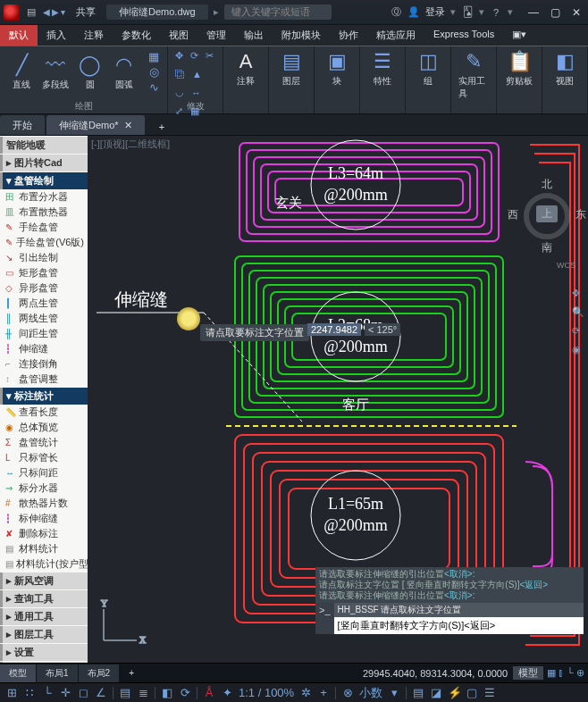  Describe the element at coordinates (181, 74) in the screenshot. I see `copy-icon: ⿻` at that location.